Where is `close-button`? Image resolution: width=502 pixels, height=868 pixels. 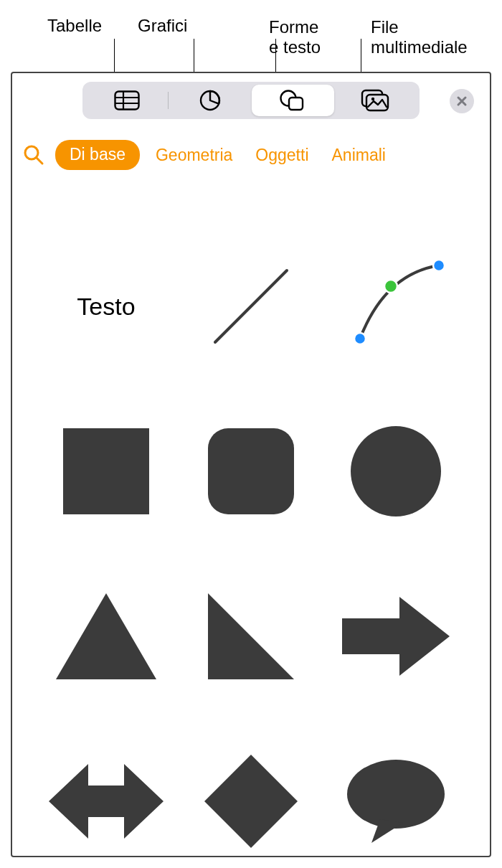 close-button is located at coordinates (462, 101).